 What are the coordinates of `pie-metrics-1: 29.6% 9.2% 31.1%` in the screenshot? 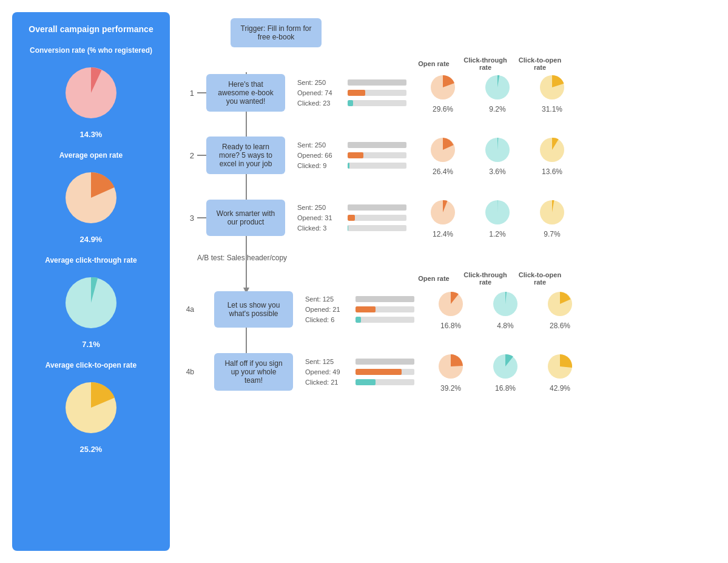 It's located at (497, 93).